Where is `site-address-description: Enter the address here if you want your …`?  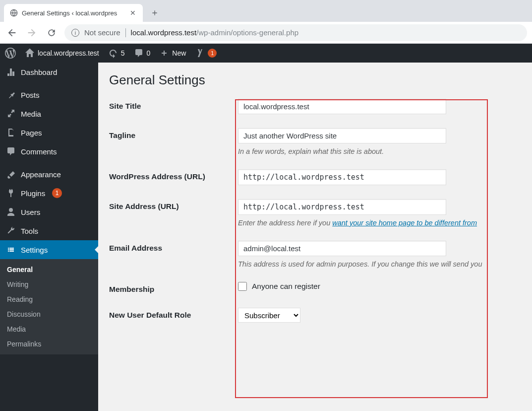
site-address-description: Enter the address here if you want your … is located at coordinates (380, 223).